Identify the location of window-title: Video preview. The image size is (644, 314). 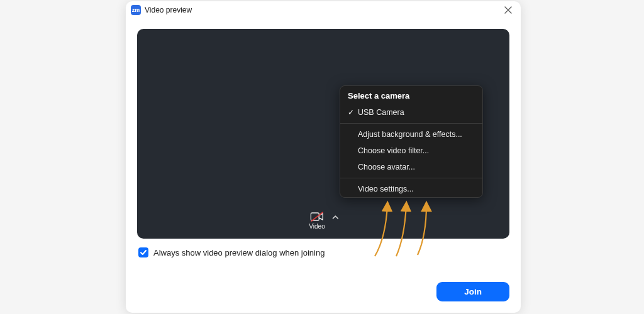
(169, 10).